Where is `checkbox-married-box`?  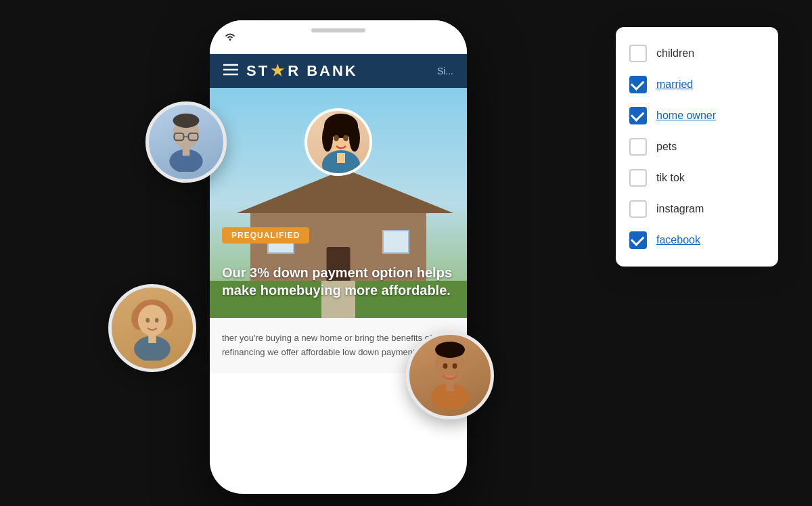
checkbox-married-box is located at coordinates (638, 85).